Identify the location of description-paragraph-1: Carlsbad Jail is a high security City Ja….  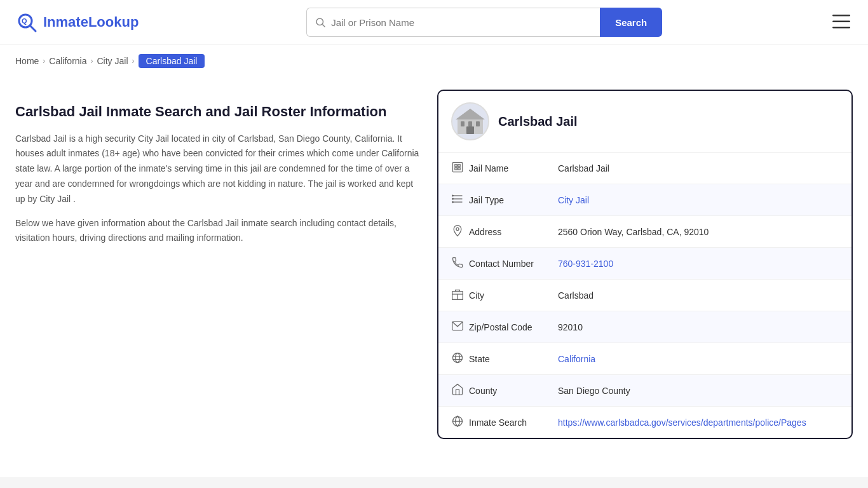
(219, 169).